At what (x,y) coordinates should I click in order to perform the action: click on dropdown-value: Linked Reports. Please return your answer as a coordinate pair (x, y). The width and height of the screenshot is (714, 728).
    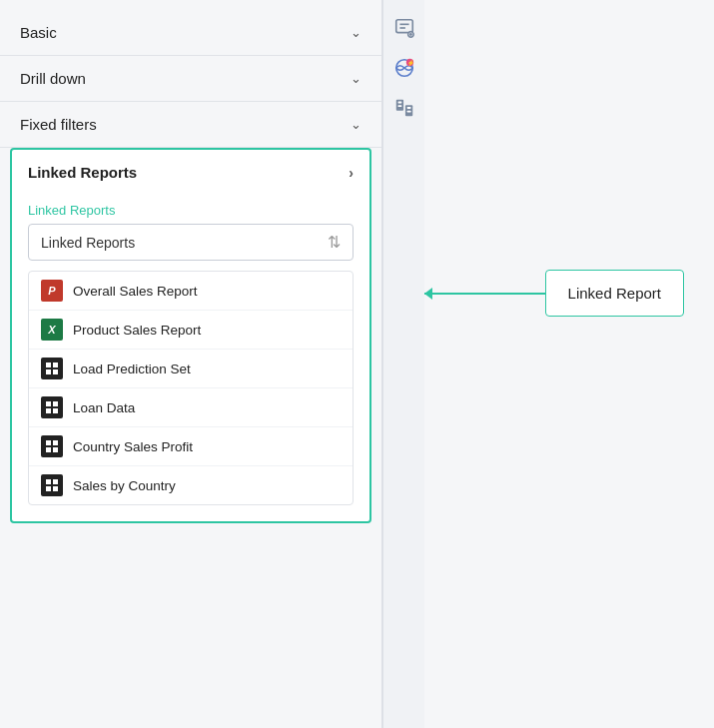
    Looking at the image, I should click on (88, 243).